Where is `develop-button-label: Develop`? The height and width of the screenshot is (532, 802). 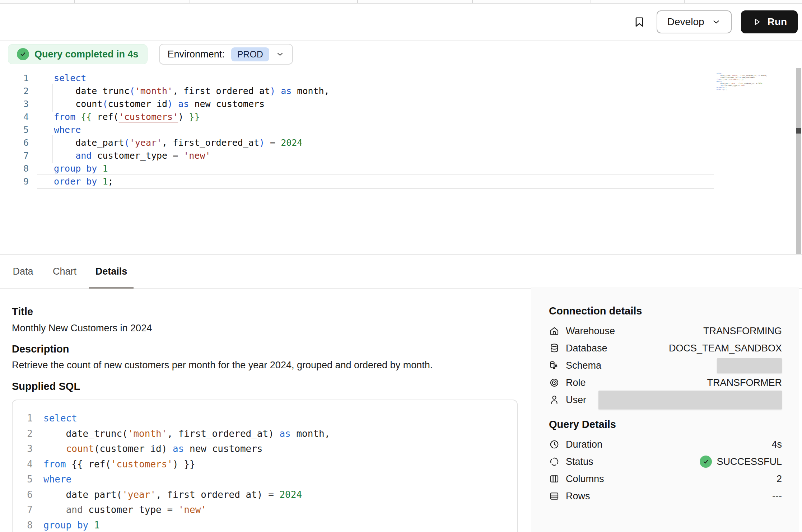 develop-button-label: Develop is located at coordinates (686, 22).